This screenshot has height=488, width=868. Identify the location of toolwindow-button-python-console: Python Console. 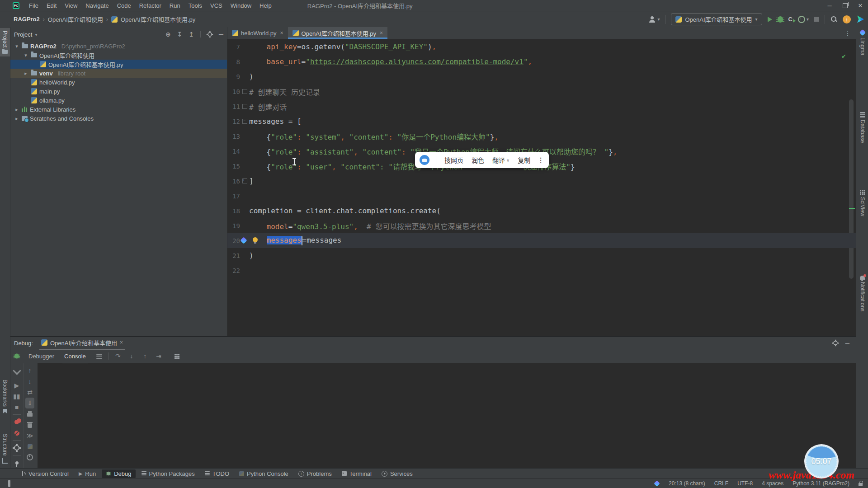
(264, 474).